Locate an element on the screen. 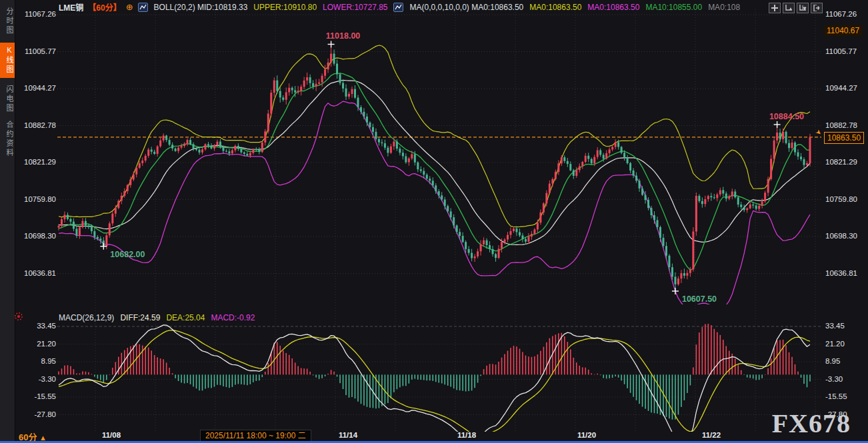 This screenshot has width=868, height=443. macd-header: MACD(26,12,9)DIFF:24.59DEA:25.04MACD:-0.… is located at coordinates (157, 318).